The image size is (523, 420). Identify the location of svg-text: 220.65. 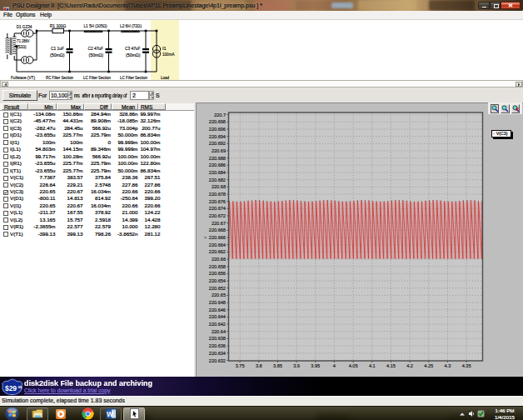
(218, 295).